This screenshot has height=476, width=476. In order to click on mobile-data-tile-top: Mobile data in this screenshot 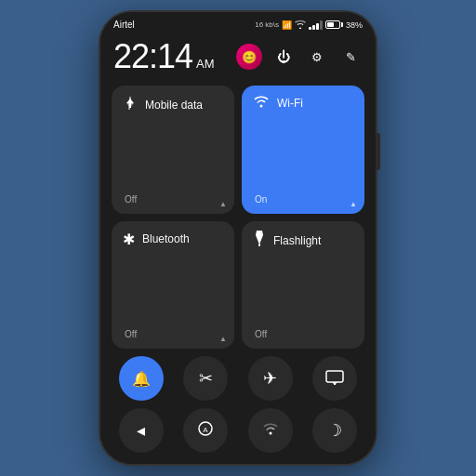, I will do `click(173, 105)`.